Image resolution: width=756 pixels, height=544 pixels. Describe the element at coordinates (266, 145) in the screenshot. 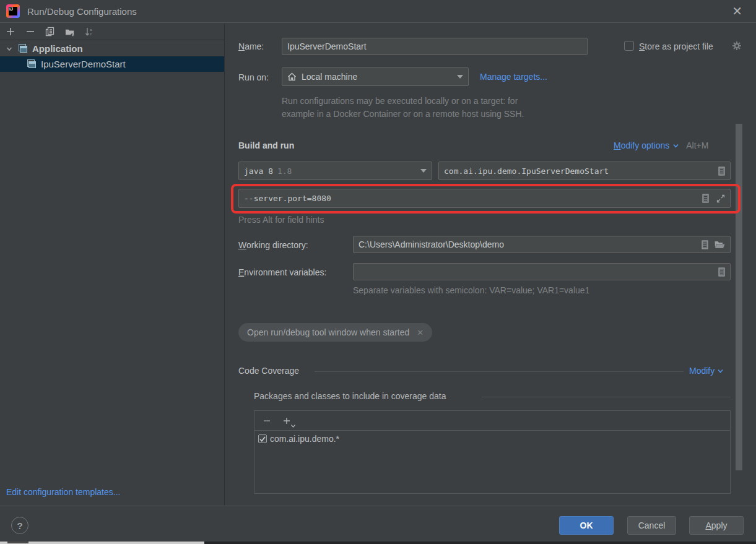

I see `build-and-run-title: Build and run` at that location.